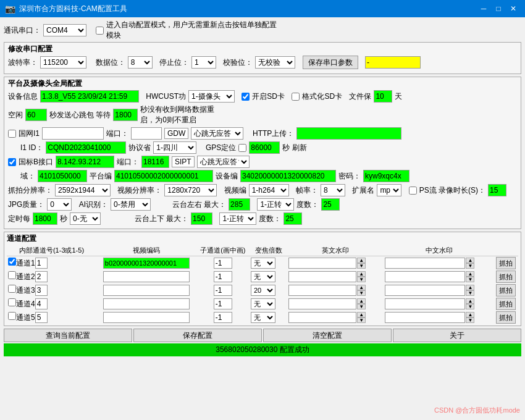  Describe the element at coordinates (275, 62) in the screenshot. I see `parity-select: 无校验奇校验偶校验` at that location.